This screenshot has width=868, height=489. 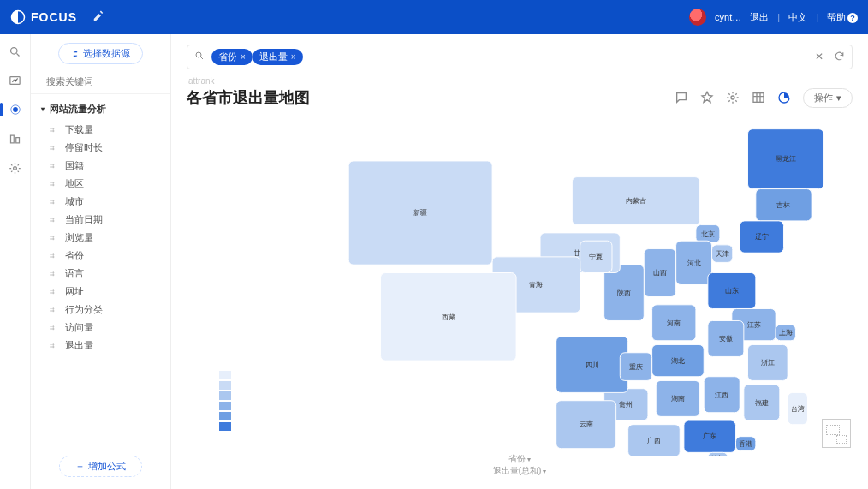 I want to click on tree-item: ⌗当前日期, so click(x=103, y=219).